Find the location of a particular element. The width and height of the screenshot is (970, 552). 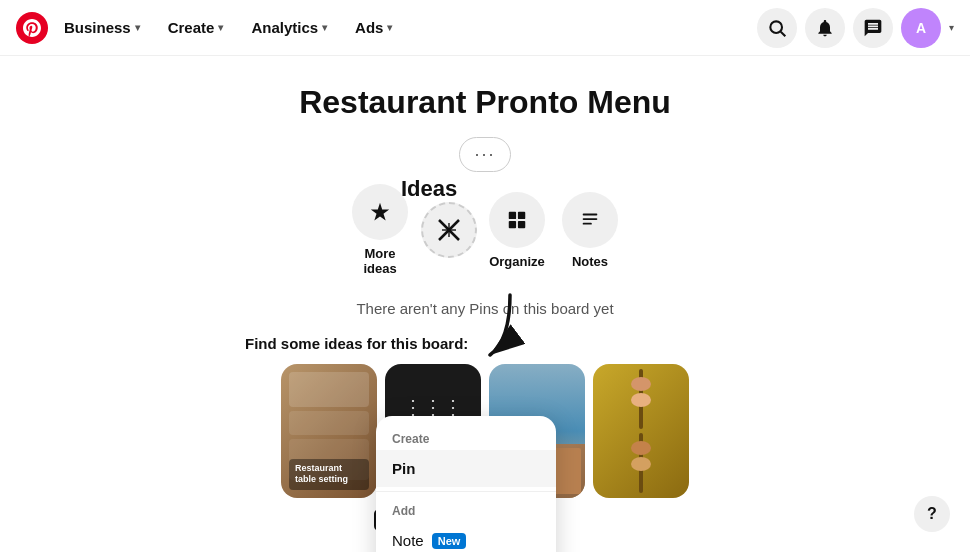

new-badge: New is located at coordinates (450, 541).